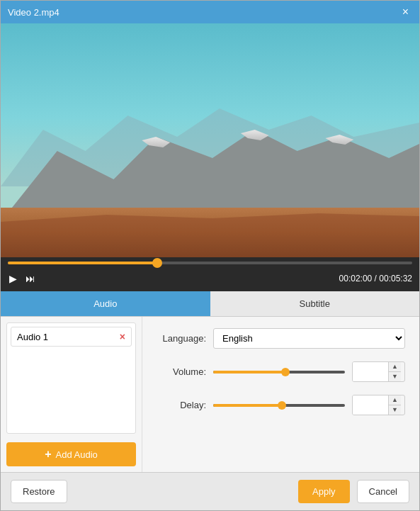  Describe the element at coordinates (210, 263) in the screenshot. I see `progress-bar-area` at that location.